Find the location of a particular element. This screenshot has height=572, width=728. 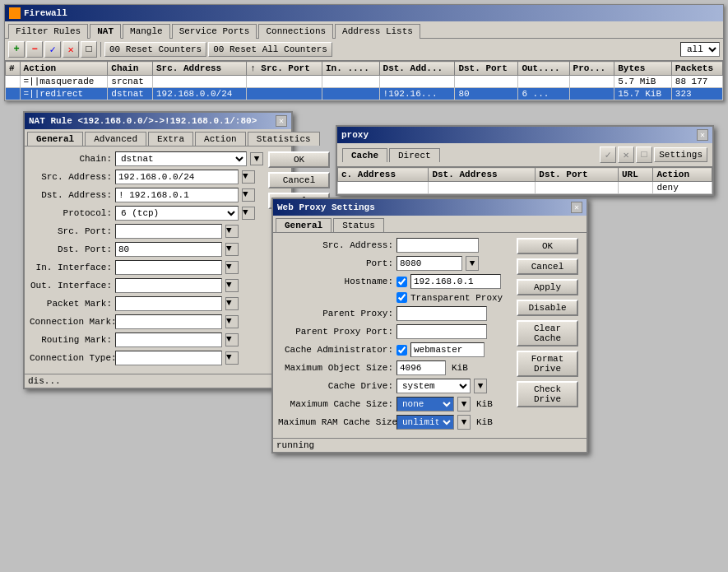

wp-hostname-checkbox is located at coordinates (401, 281).